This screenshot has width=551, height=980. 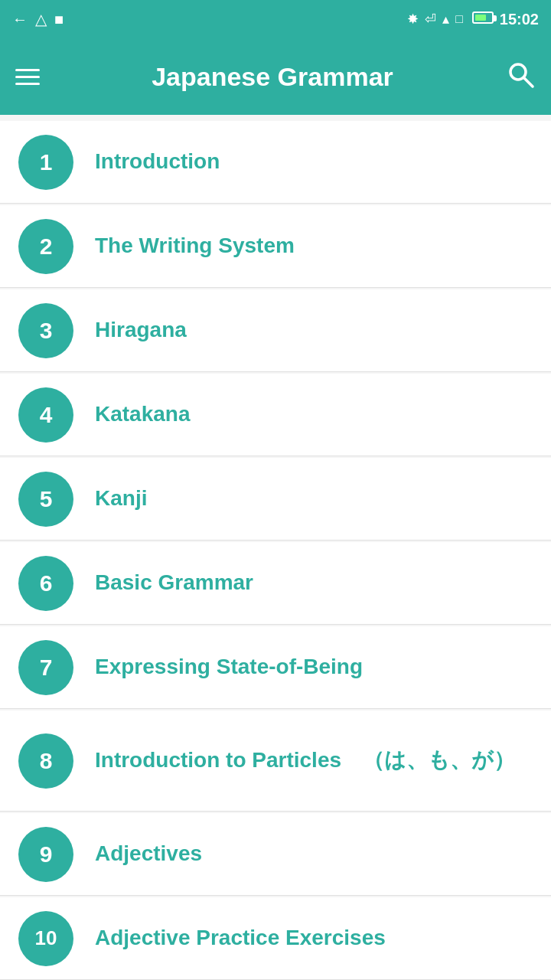 What do you see at coordinates (430, 19) in the screenshot?
I see `key-icon: ⏎` at bounding box center [430, 19].